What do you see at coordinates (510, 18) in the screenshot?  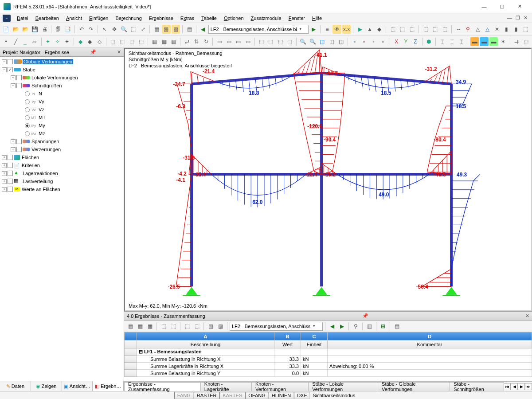 I see `mdi-minimize-icon: —` at bounding box center [510, 18].